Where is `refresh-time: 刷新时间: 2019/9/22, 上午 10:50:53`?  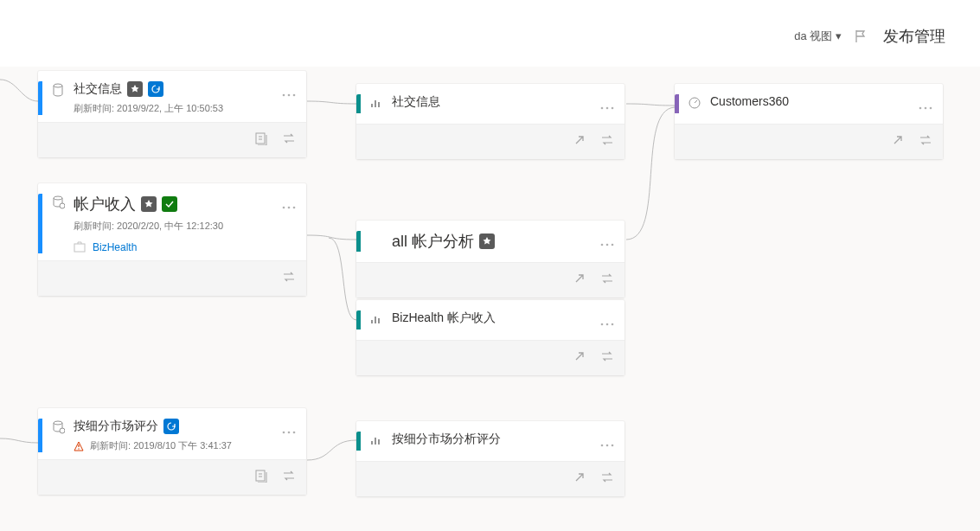
refresh-time: 刷新时间: 2019/9/22, 上午 10:50:53 is located at coordinates (178, 109).